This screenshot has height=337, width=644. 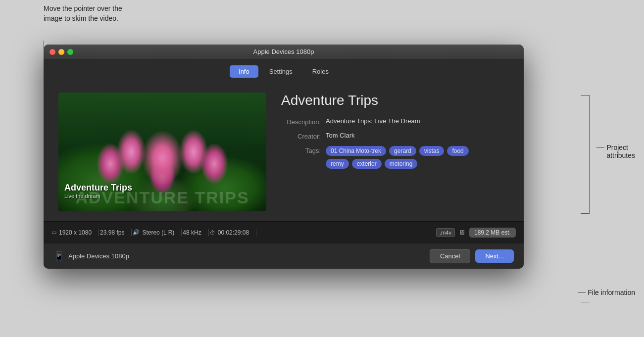 I want to click on maximize-button, so click(x=70, y=52).